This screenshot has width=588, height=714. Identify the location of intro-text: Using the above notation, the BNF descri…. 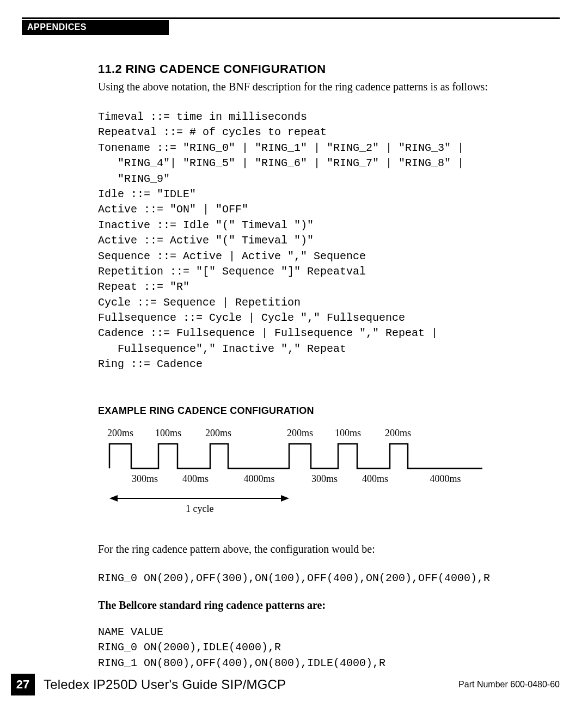
(321, 87).